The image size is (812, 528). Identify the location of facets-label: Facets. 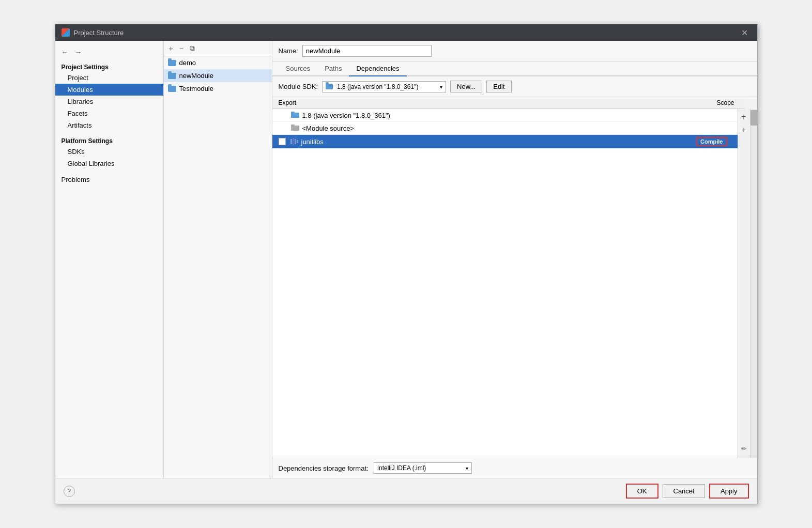
(78, 114).